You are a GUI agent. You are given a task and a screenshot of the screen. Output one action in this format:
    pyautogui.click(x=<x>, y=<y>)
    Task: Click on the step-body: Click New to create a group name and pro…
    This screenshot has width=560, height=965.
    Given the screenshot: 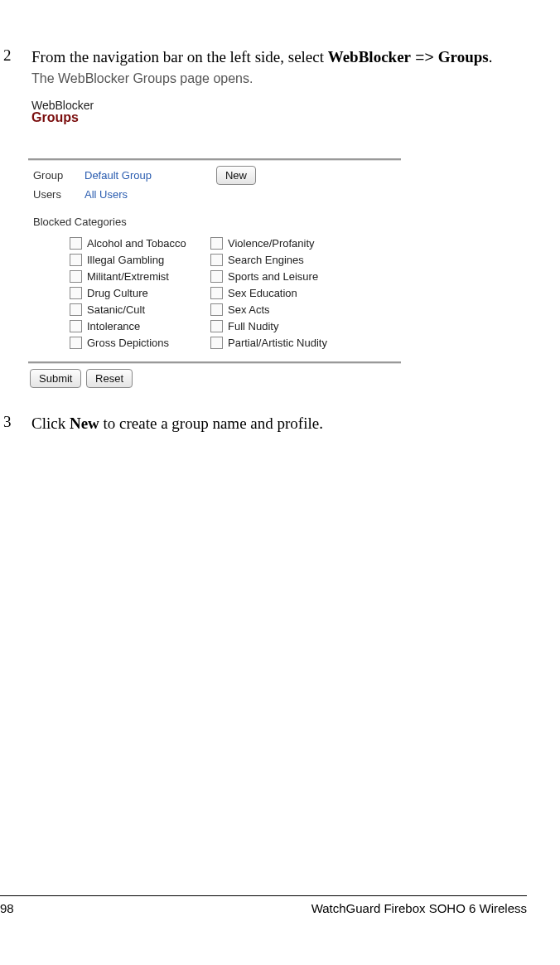 What is the action you would take?
    pyautogui.click(x=279, y=424)
    